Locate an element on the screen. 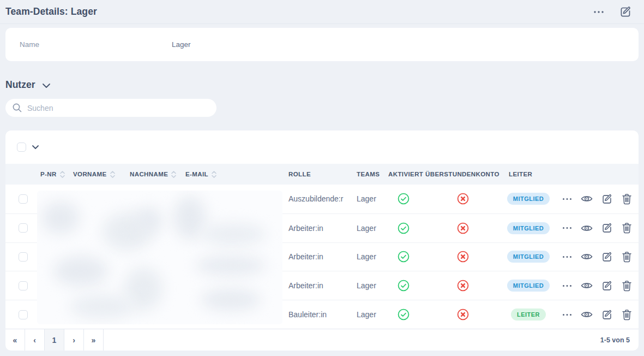 The image size is (644, 356). search-input is located at coordinates (119, 108).